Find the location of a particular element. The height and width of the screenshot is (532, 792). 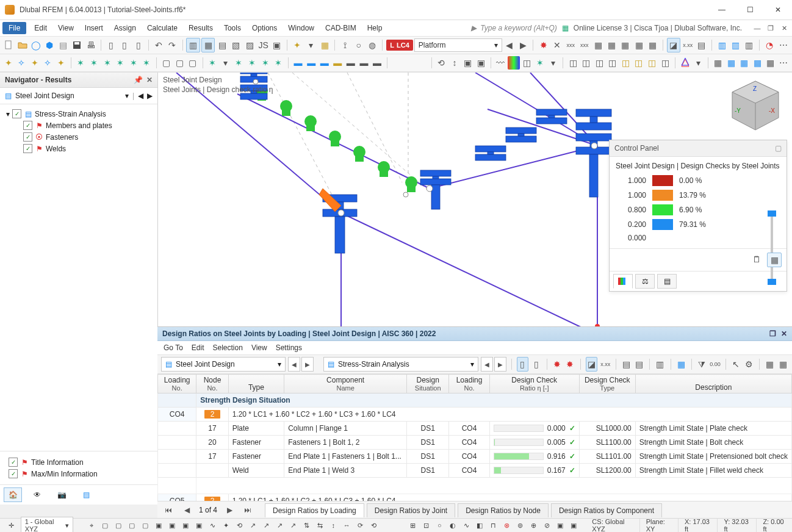

rt-export1-icon: ▦ is located at coordinates (770, 364).